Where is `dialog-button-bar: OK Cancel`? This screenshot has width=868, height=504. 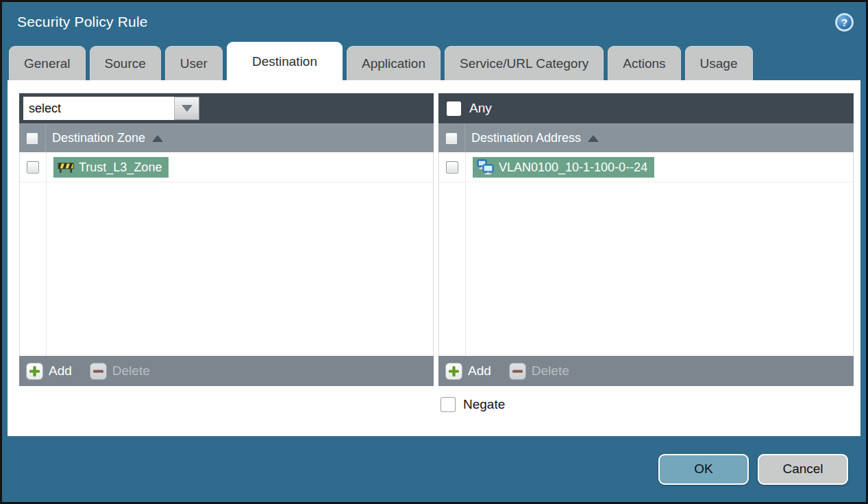 dialog-button-bar: OK Cancel is located at coordinates (434, 469).